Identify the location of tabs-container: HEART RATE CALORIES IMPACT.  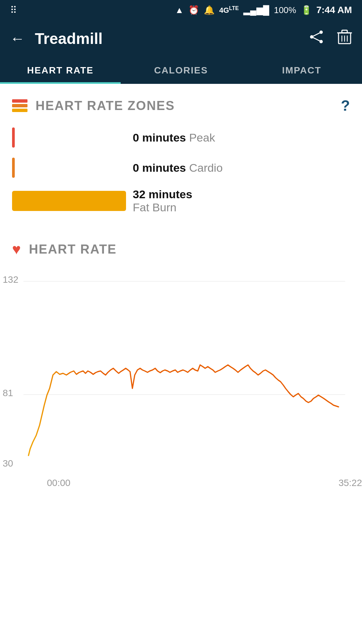
(181, 70).